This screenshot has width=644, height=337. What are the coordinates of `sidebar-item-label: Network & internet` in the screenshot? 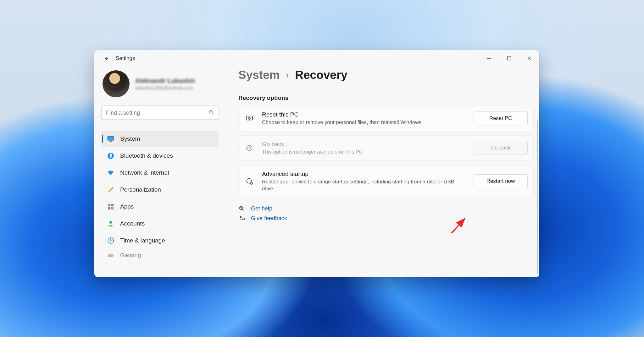 It's located at (145, 173).